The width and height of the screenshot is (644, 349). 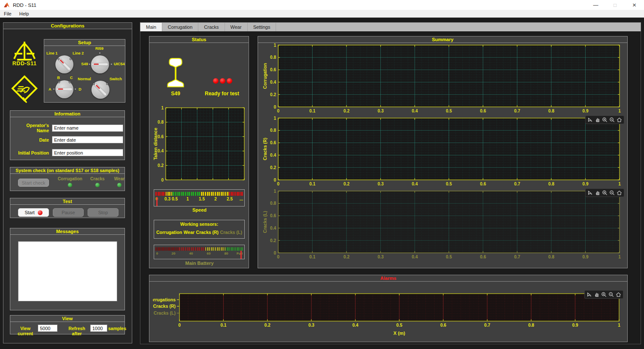 I want to click on svg-text: 0.9, so click(x=586, y=257).